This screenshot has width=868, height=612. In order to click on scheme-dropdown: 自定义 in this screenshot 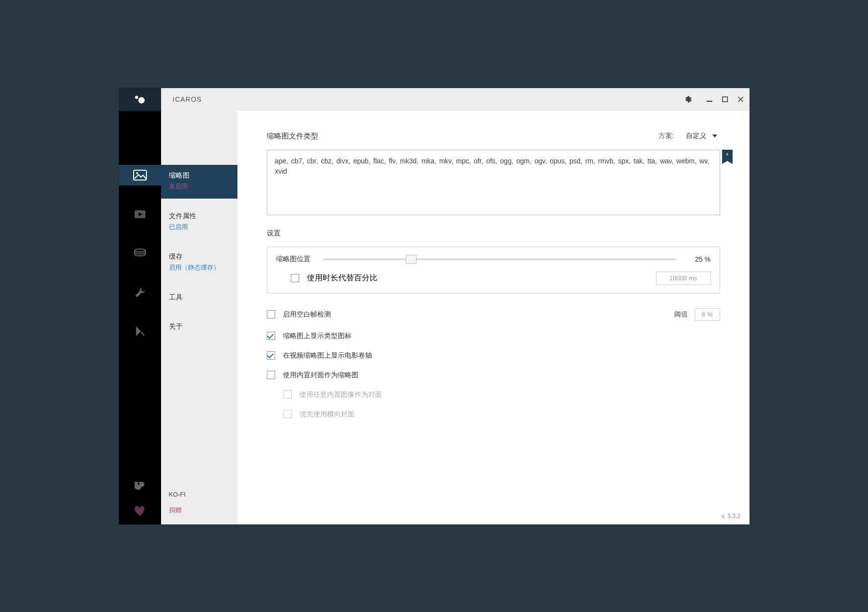, I will do `click(703, 136)`.